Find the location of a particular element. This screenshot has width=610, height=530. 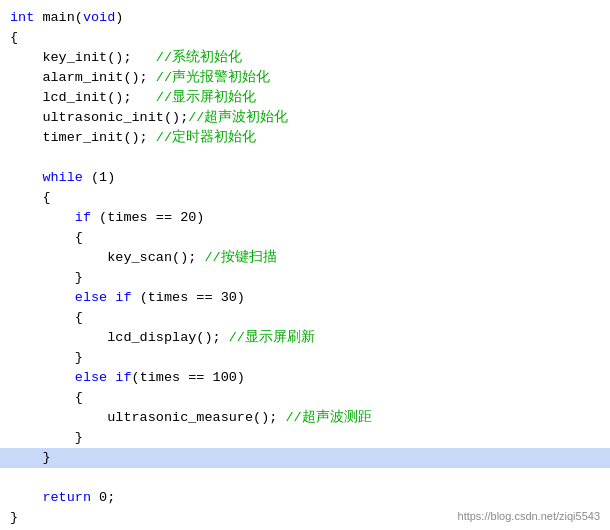

code-line-16: { is located at coordinates (305, 318).